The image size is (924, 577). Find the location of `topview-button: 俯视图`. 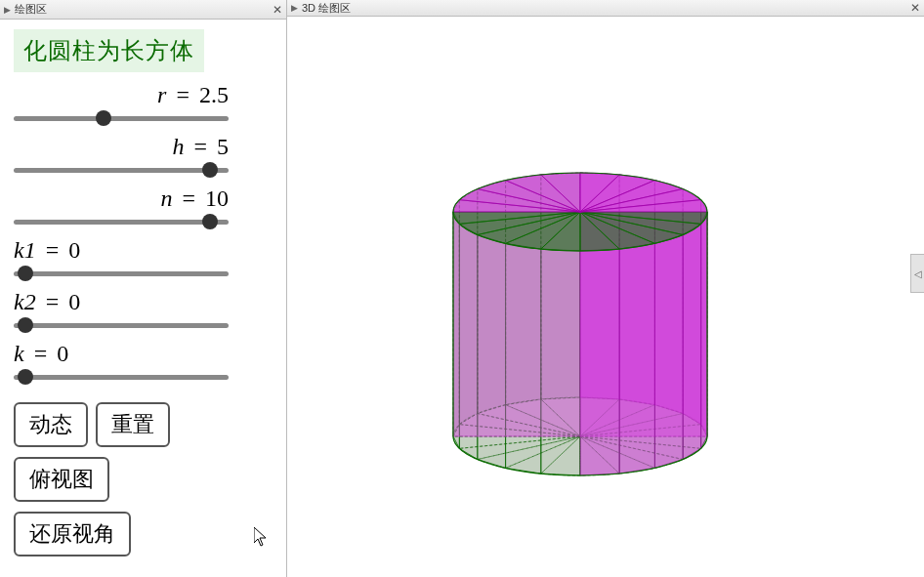

topview-button: 俯视图 is located at coordinates (62, 479).